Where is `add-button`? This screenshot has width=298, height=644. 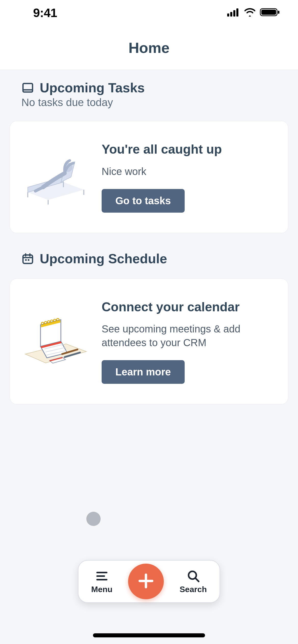 add-button is located at coordinates (146, 581).